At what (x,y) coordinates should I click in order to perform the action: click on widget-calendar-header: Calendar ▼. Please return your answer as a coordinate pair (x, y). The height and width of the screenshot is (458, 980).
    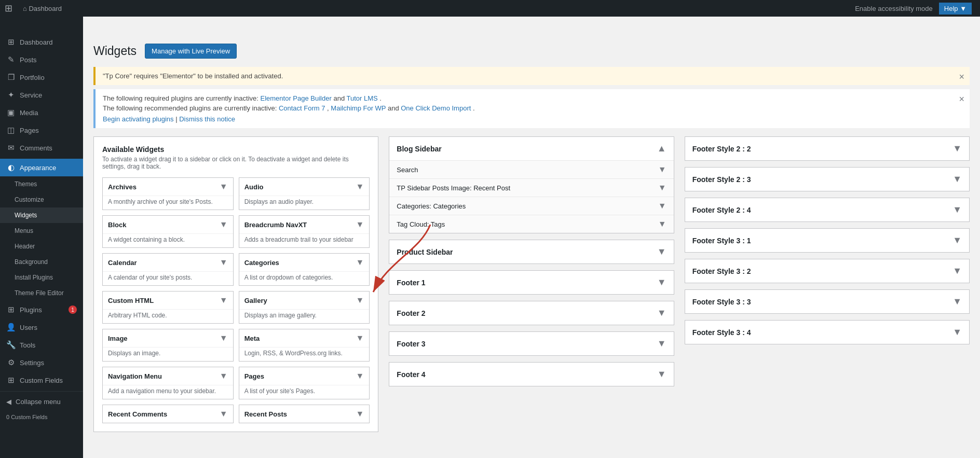
    Looking at the image, I should click on (168, 262).